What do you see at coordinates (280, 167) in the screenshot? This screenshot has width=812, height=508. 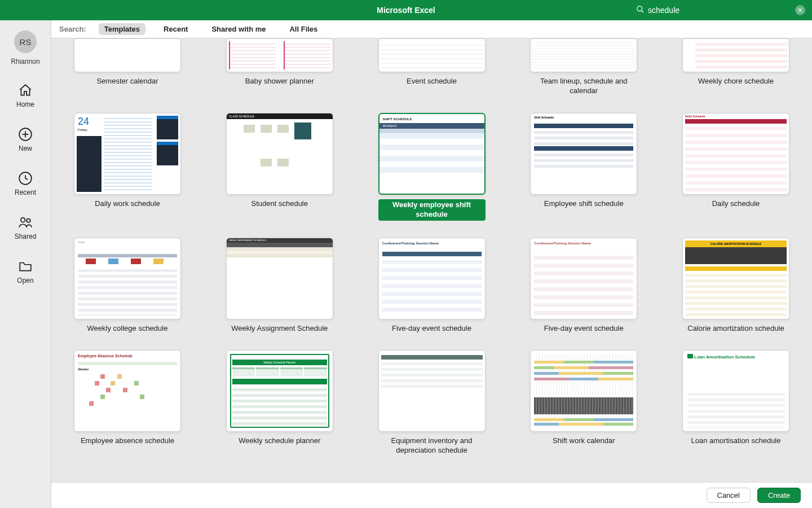 I see `template-card: CLASS SCHEDULE Student schedule` at bounding box center [280, 167].